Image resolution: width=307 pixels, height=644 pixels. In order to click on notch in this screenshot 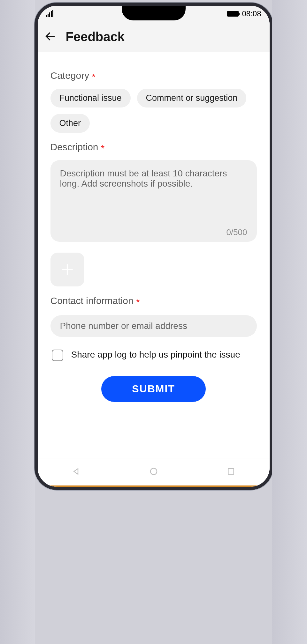, I will do `click(154, 11)`.